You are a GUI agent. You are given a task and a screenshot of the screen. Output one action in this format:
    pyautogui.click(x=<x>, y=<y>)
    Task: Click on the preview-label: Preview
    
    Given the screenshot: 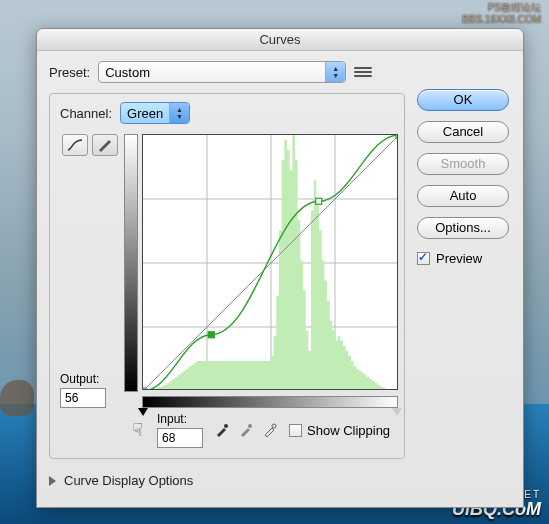 What is the action you would take?
    pyautogui.click(x=459, y=258)
    